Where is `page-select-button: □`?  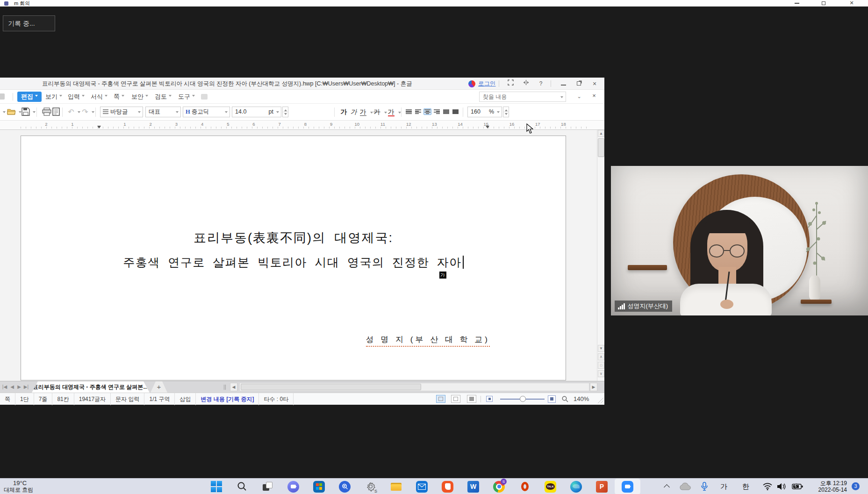 page-select-button: □ is located at coordinates (601, 365).